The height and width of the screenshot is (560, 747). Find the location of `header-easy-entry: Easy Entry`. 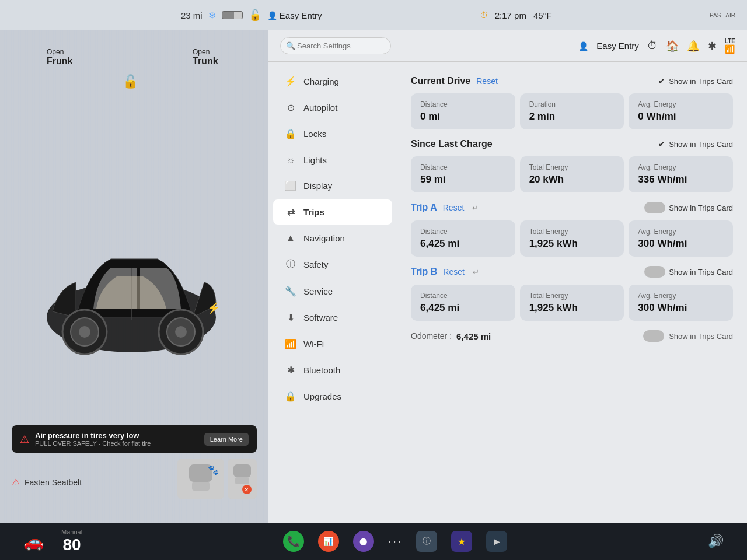

header-easy-entry: Easy Entry is located at coordinates (617, 46).